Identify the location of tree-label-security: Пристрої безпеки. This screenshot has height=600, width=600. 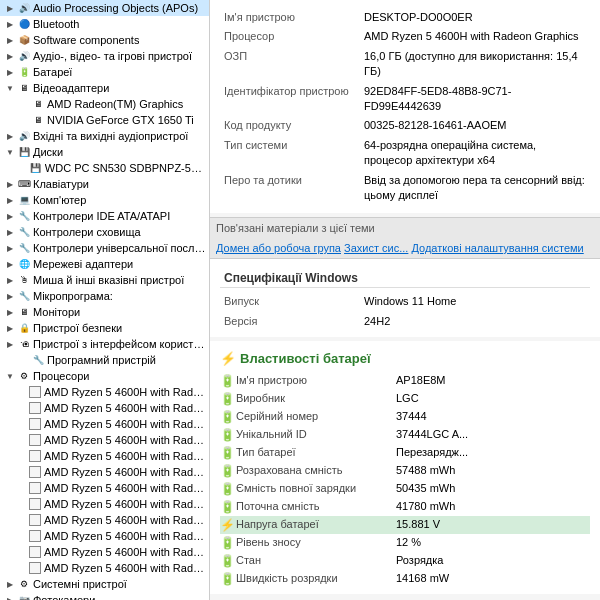
(78, 328).